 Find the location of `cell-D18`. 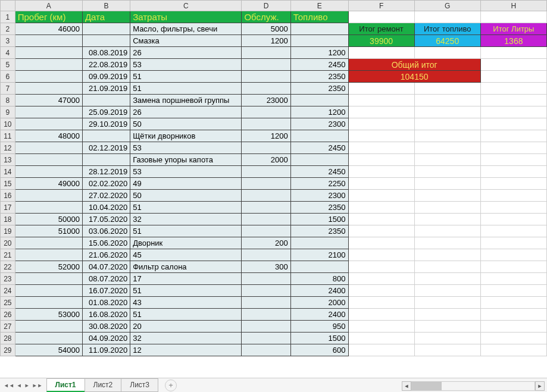

cell-D18 is located at coordinates (266, 219).